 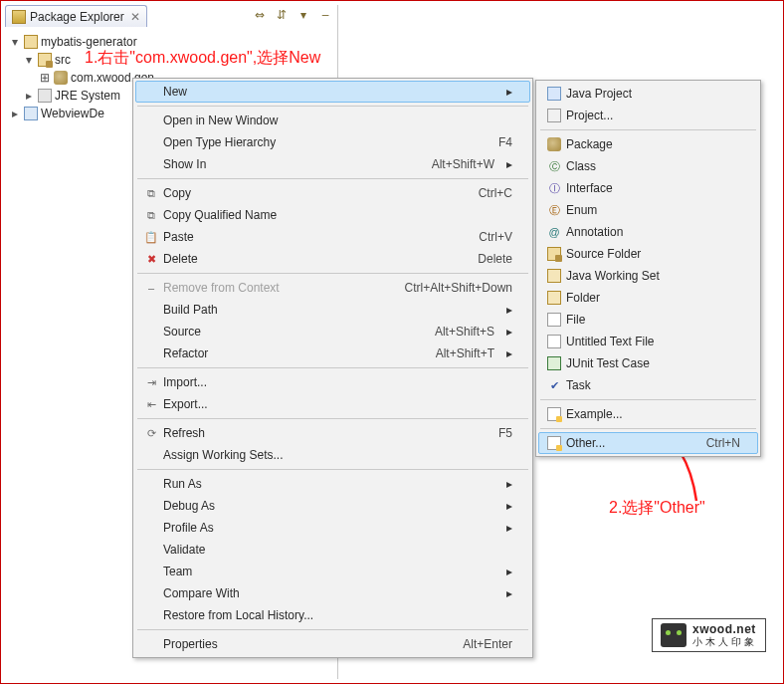 What do you see at coordinates (332, 193) in the screenshot?
I see `ctx-item: CopyCtrl+C` at bounding box center [332, 193].